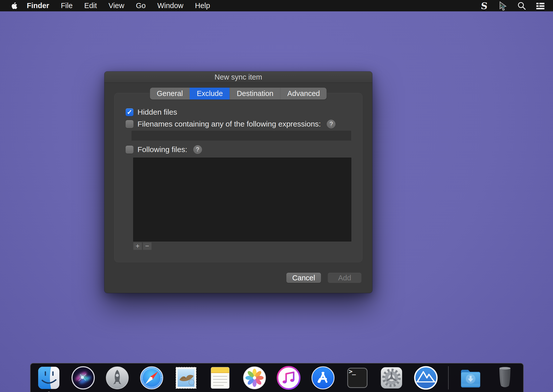  Describe the element at coordinates (67, 6) in the screenshot. I see `menu-item-file: File` at that location.